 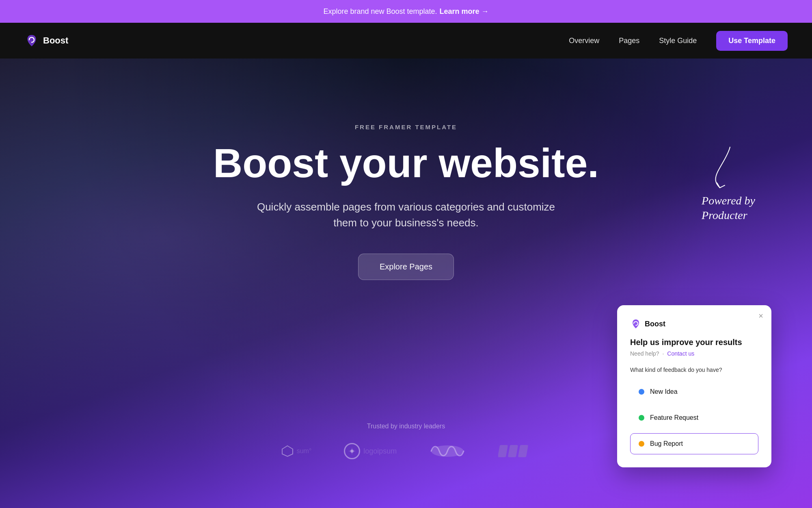 What do you see at coordinates (761, 316) in the screenshot?
I see `modal-close-button: ×` at bounding box center [761, 316].